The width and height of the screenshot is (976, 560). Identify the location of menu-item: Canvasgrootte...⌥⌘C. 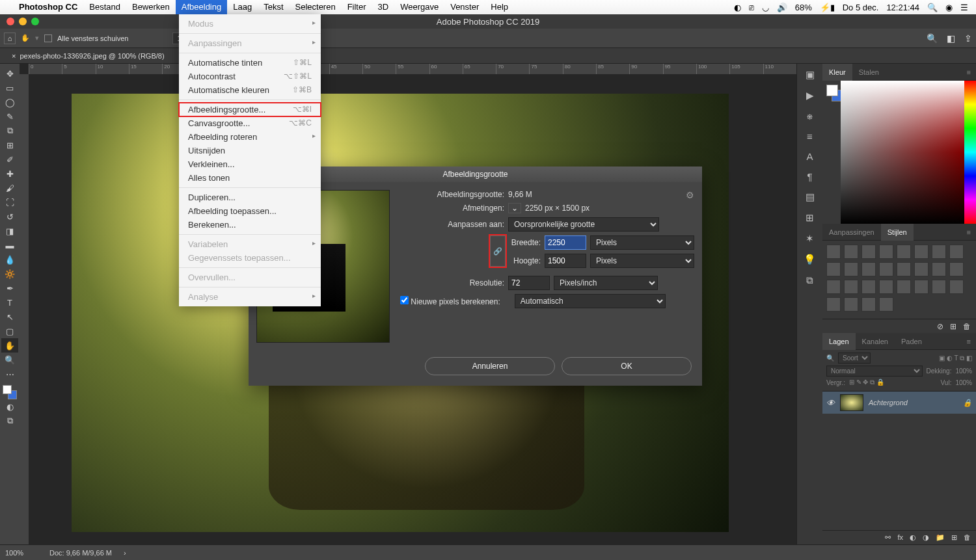
(250, 124).